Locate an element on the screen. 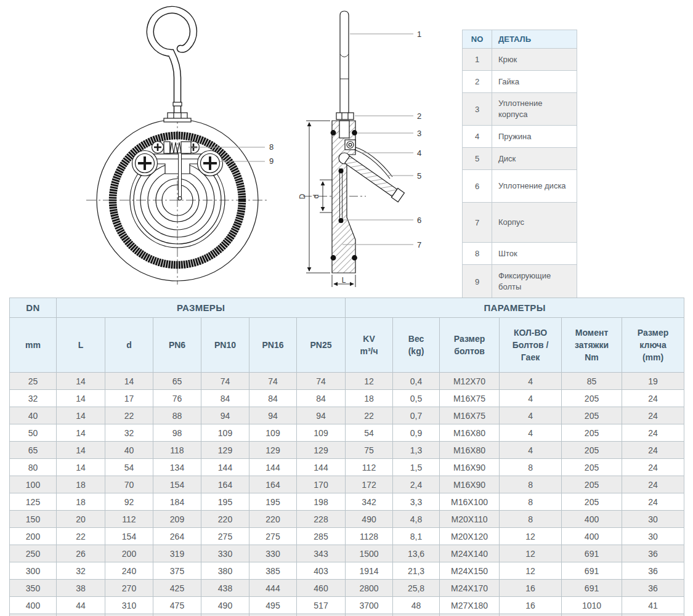 Image resolution: width=693 pixels, height=616 pixels. column-header: L is located at coordinates (81, 345).